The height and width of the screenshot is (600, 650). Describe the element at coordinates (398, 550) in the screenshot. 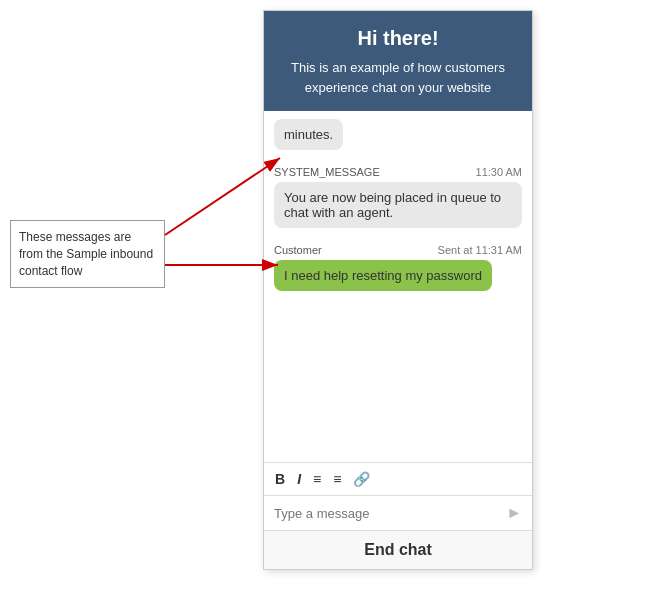

I see `chat-footer: End chat` at that location.